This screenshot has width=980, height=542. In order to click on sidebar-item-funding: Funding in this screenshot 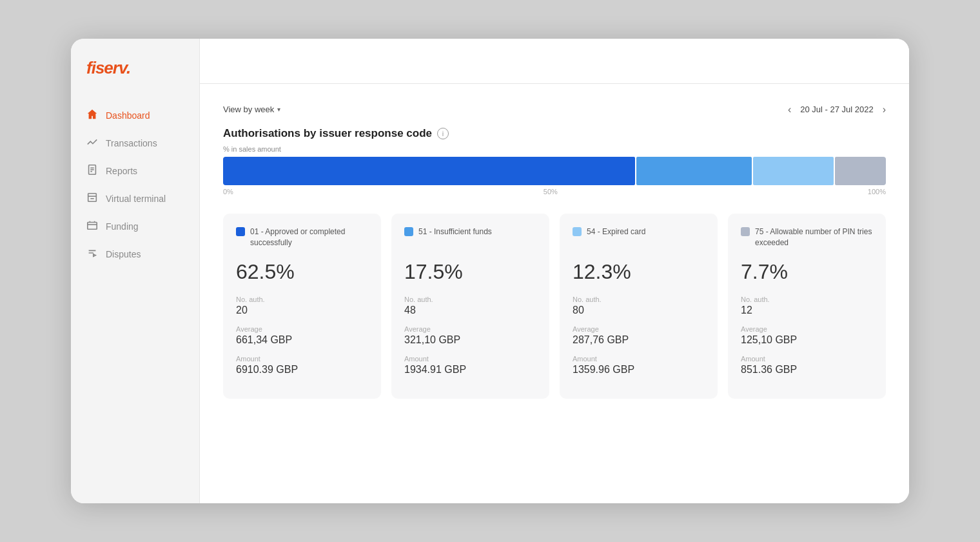, I will do `click(135, 226)`.